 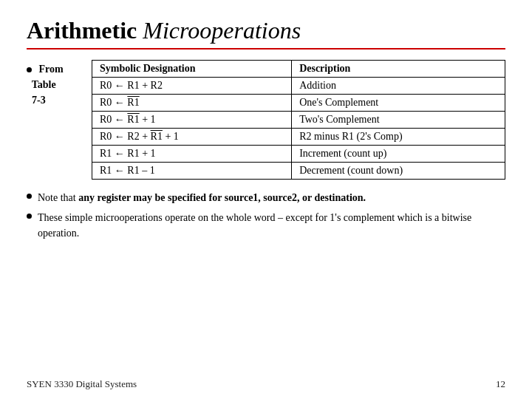 I want to click on num-text: 7-3, so click(x=38, y=100).